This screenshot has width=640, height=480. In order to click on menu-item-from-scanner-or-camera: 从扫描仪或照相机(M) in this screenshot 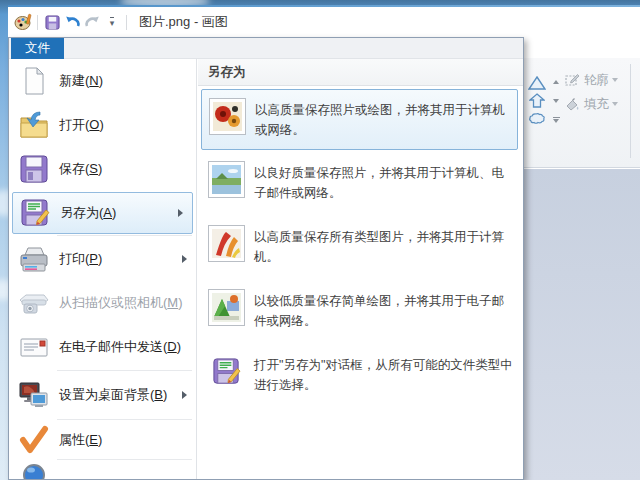, I will do `click(102, 303)`.